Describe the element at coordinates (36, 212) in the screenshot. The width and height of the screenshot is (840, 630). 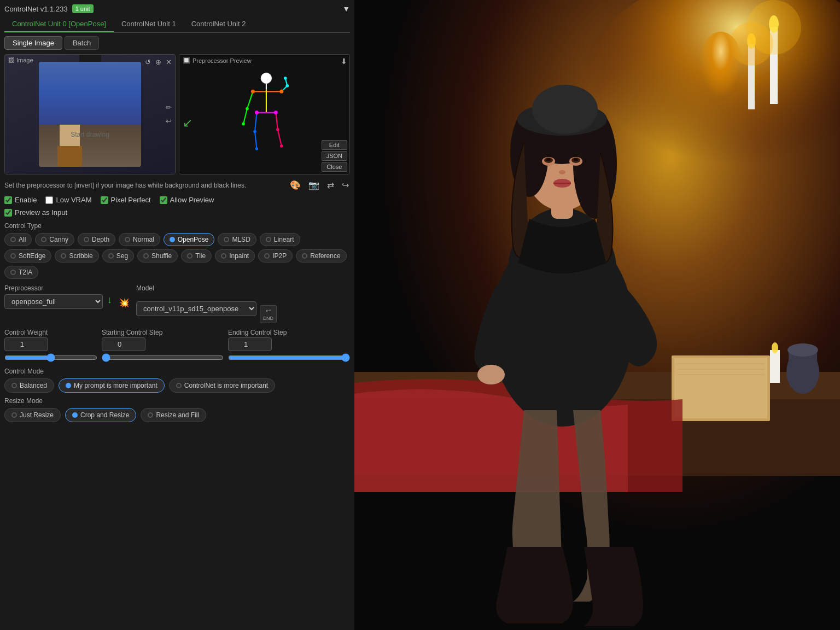
I see `preview-as-input-checkbox: Preview as Input` at that location.